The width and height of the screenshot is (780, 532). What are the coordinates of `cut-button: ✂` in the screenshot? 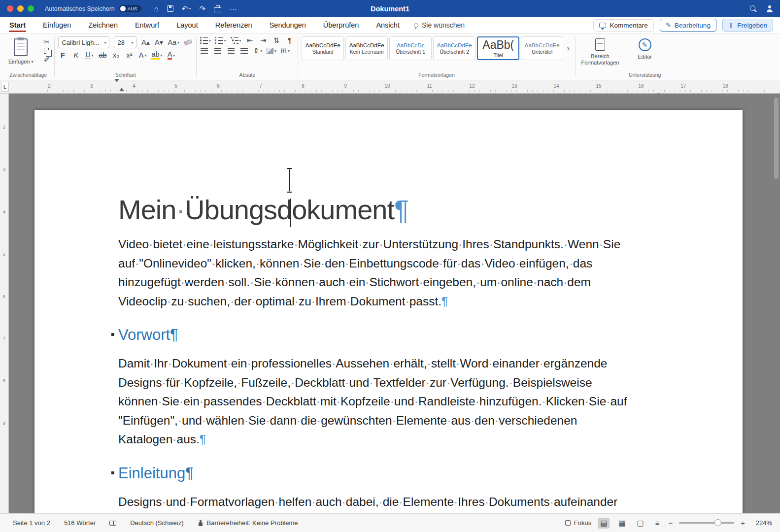 It's located at (46, 42).